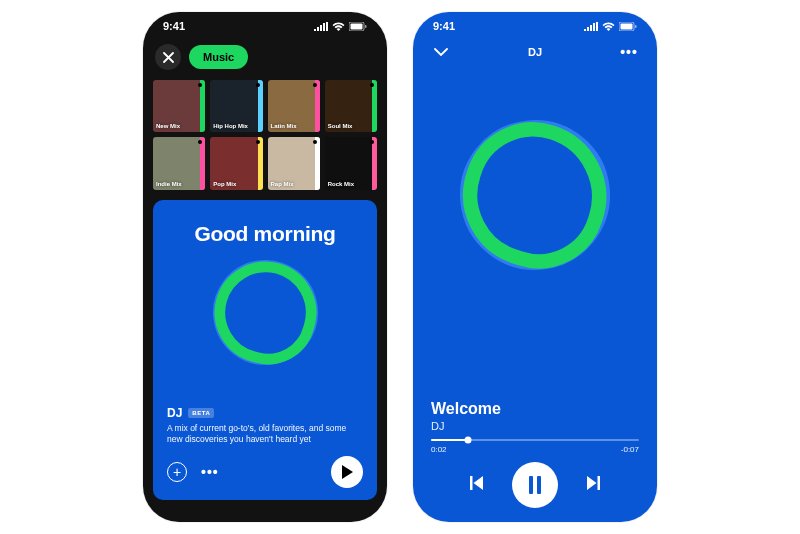  I want to click on previous-button, so click(476, 485).